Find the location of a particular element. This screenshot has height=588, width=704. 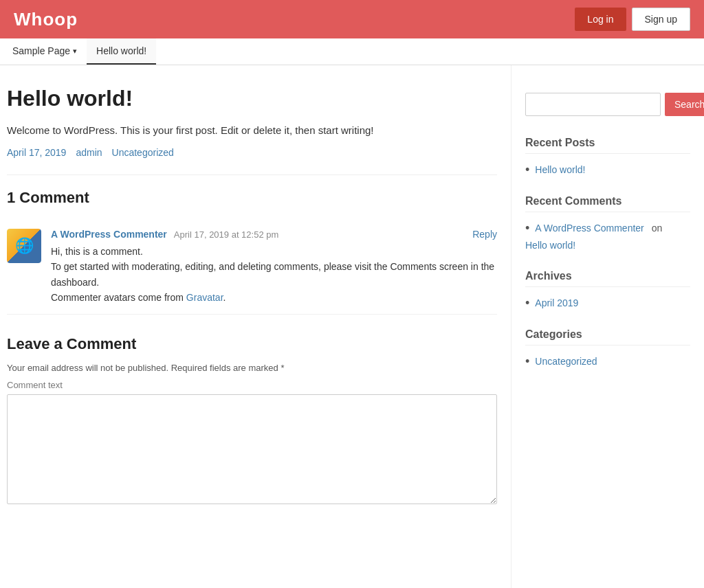

comment-textarea is located at coordinates (252, 449).